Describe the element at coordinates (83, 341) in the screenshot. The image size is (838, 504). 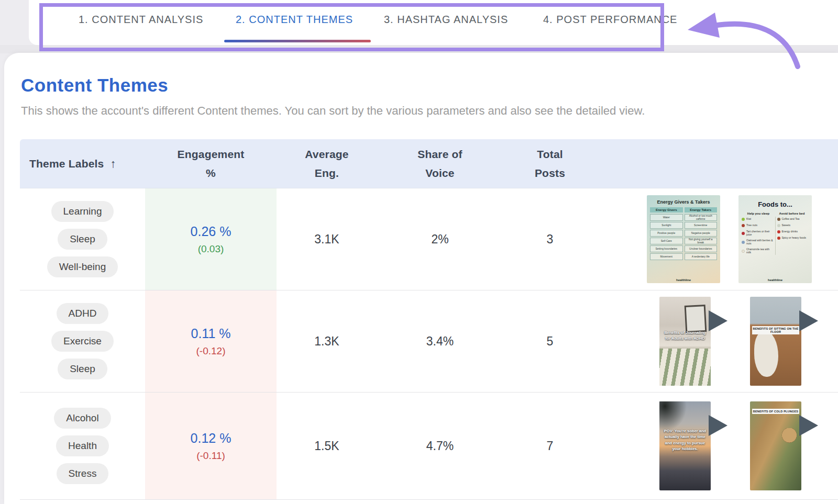
I see `theme-labels-cell: ADHDExerciseSleep` at that location.